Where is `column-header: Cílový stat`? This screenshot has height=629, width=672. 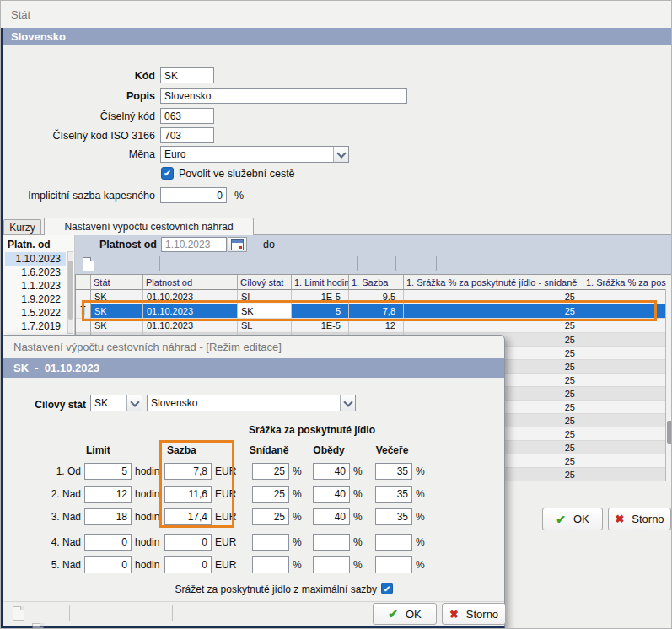
column-header: Cílový stat is located at coordinates (265, 282).